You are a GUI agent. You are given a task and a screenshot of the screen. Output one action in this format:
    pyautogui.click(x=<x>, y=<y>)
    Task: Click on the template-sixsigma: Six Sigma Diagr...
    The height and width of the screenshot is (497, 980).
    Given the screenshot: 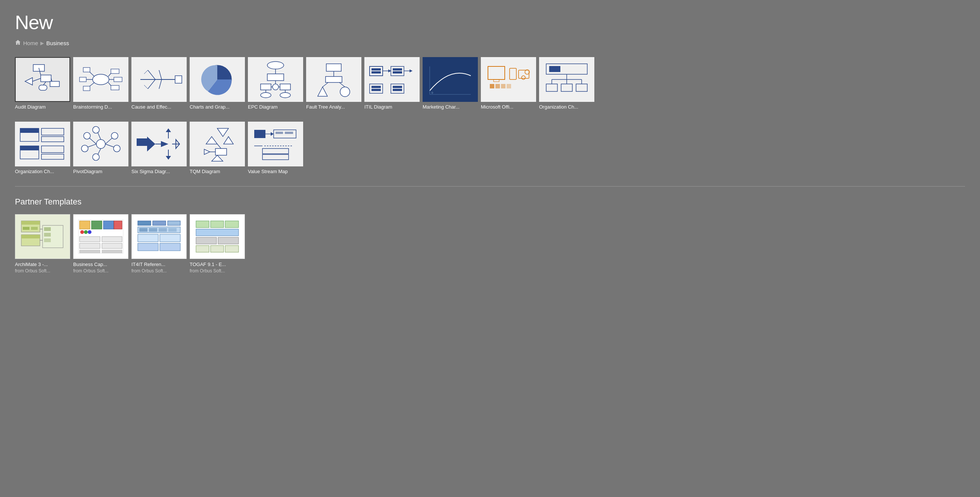 What is the action you would take?
    pyautogui.click(x=159, y=148)
    